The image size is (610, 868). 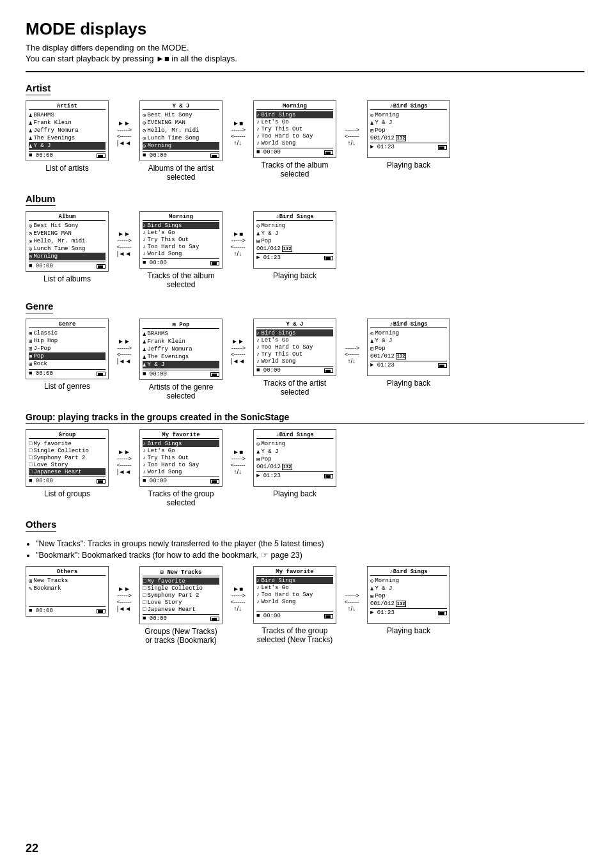 I want to click on album-screen-1-col: Album ⊙Best Hit Sony ⊙EVENING MAN ⊙Hello…, so click(x=67, y=247).